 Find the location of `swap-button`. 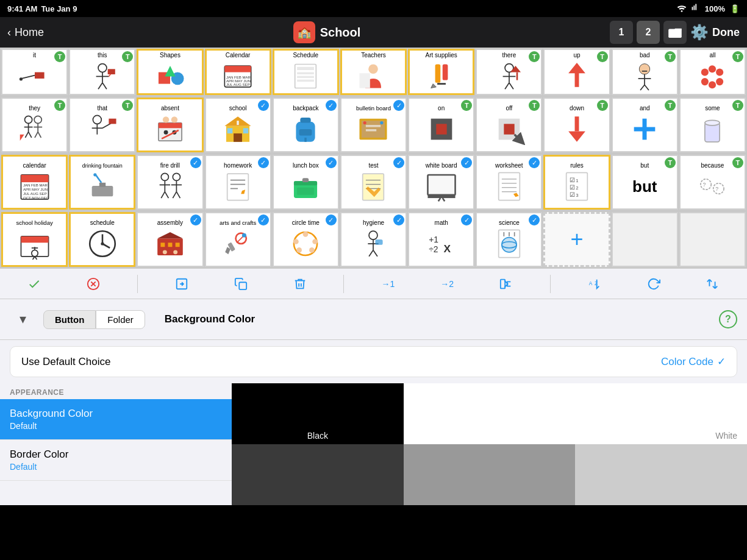

swap-button is located at coordinates (712, 284).